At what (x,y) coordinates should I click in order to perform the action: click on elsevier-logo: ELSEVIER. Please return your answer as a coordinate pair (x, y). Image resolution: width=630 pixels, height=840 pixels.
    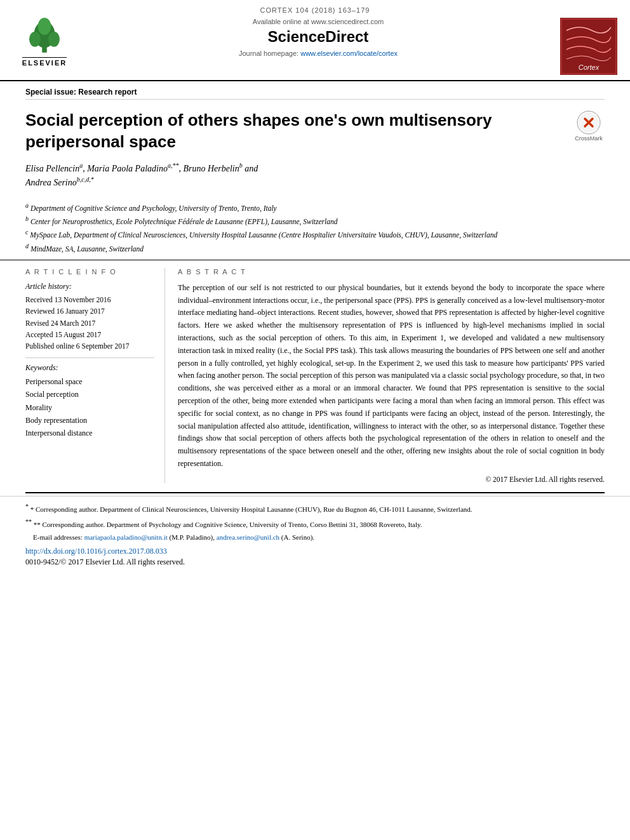
    Looking at the image, I should click on (44, 42).